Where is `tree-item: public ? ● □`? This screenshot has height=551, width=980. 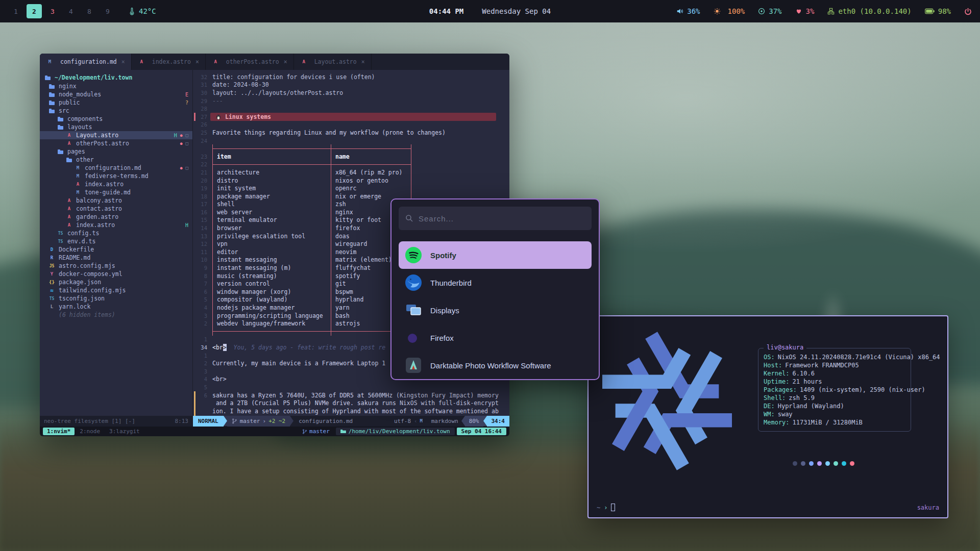 tree-item: public ? ● □ is located at coordinates (116, 103).